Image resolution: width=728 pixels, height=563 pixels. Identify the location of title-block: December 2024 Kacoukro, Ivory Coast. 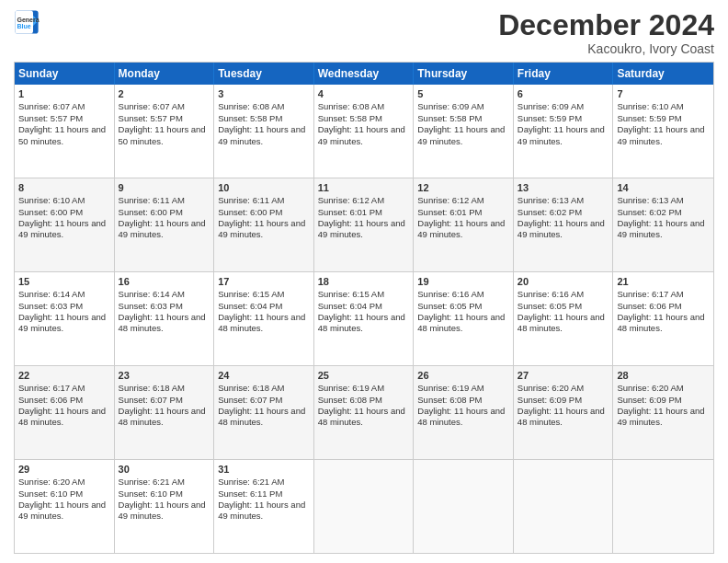
(607, 33).